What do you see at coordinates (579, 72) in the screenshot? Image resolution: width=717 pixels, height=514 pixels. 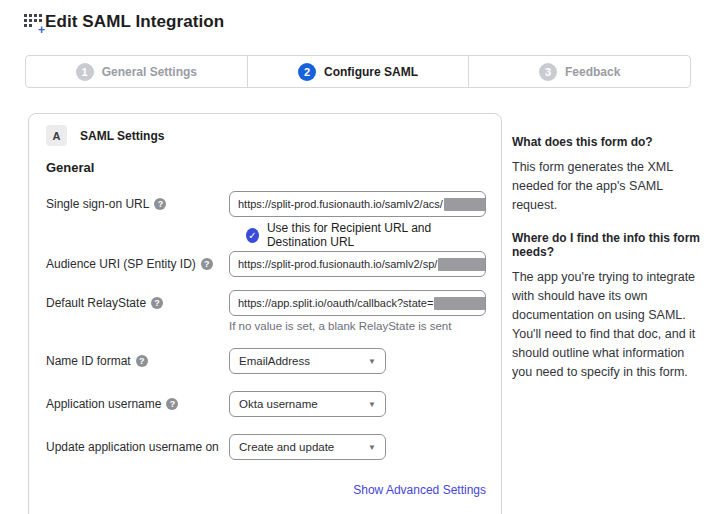 I see `tab-feedback: 3 Feedback` at bounding box center [579, 72].